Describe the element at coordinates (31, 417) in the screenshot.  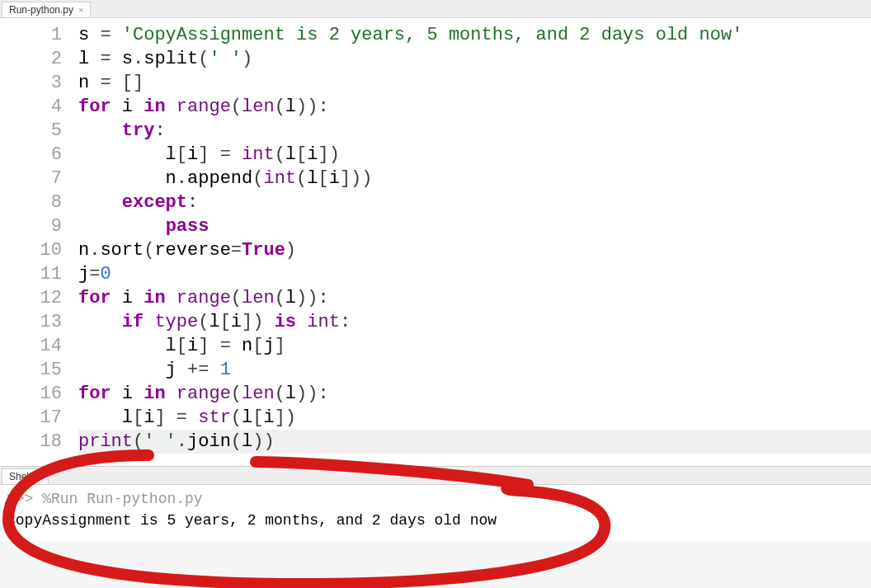
I see `line-number: 17` at that location.